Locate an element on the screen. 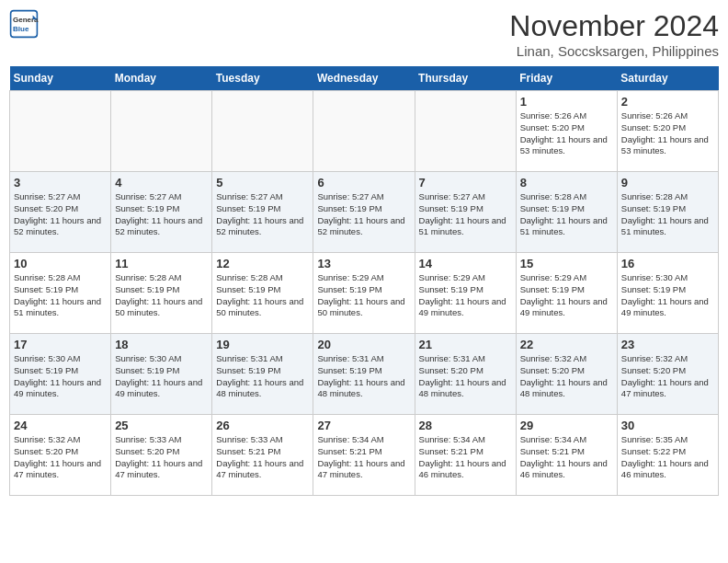  date-number: 10 is located at coordinates (61, 263).